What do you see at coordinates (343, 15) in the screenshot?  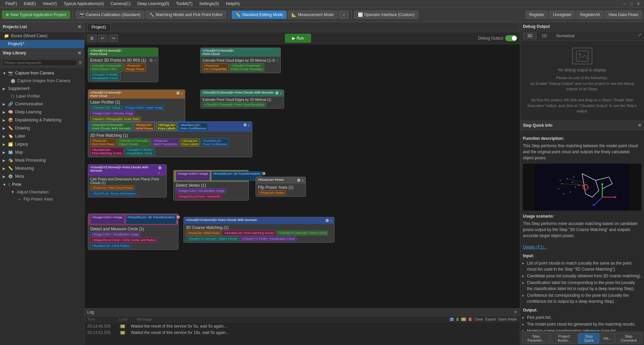 I see `dash-button: –` at bounding box center [343, 15].